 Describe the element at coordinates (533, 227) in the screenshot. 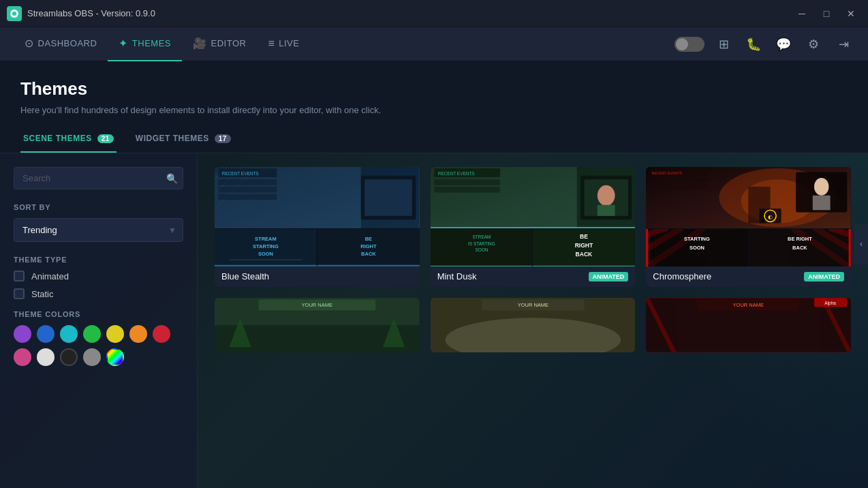

I see `theme-card-mint-dusk: RECENT EVENTS` at that location.